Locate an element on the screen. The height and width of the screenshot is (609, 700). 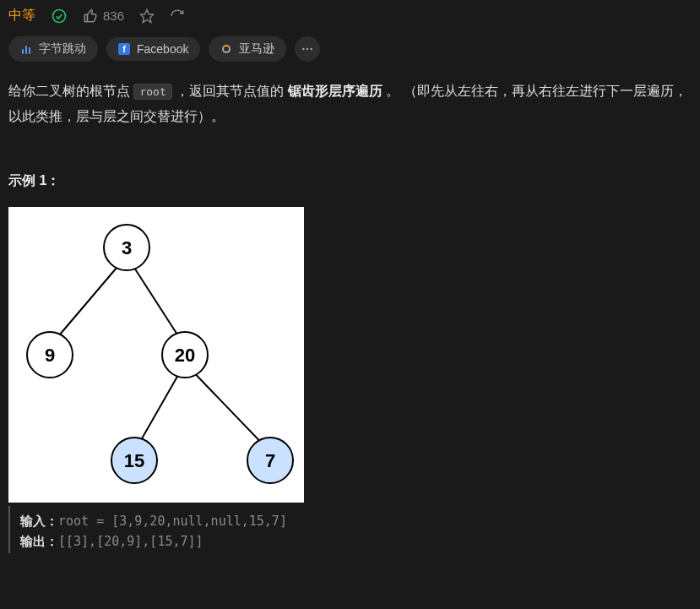
tree-node-9: 9 is located at coordinates (50, 355).